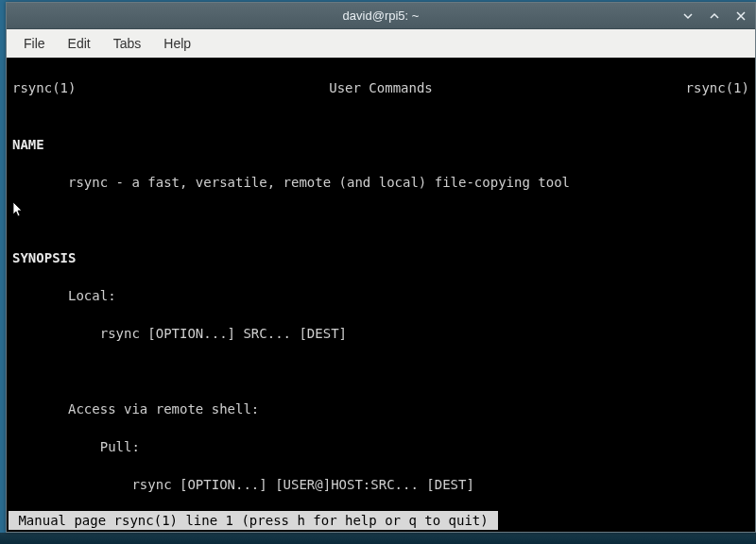 Image resolution: width=756 pixels, height=544 pixels. Describe the element at coordinates (128, 43) in the screenshot. I see `menu-tabs: Tabs` at that location.